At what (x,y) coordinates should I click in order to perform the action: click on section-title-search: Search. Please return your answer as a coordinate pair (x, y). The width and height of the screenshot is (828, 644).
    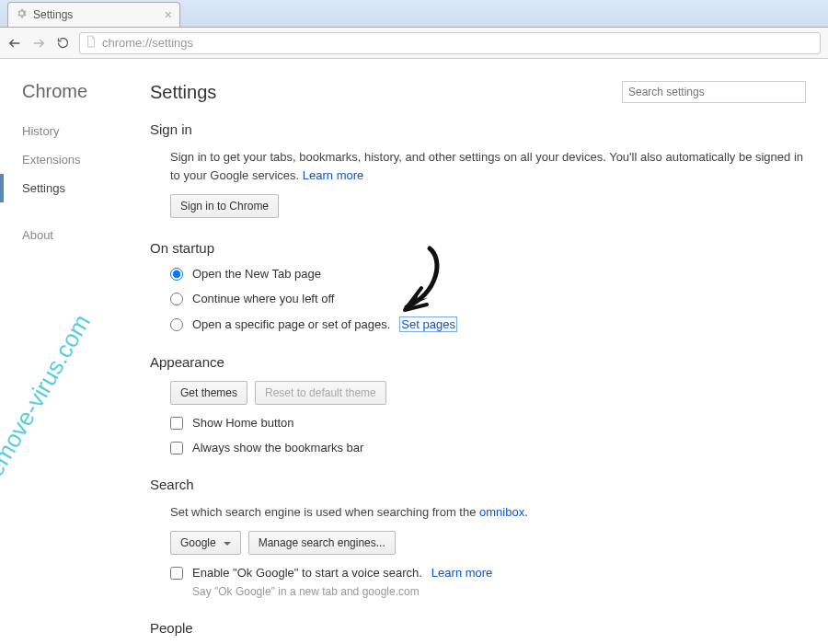
    Looking at the image, I should click on (478, 484).